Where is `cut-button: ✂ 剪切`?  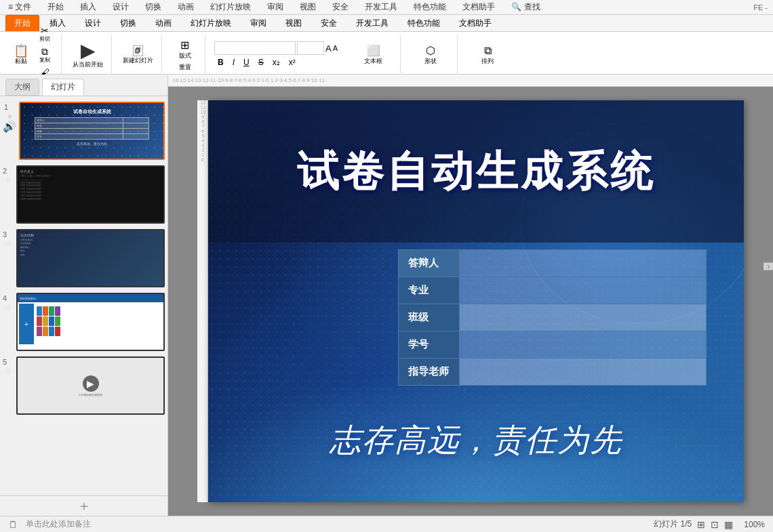
cut-button: ✂ 剪切 is located at coordinates (45, 34).